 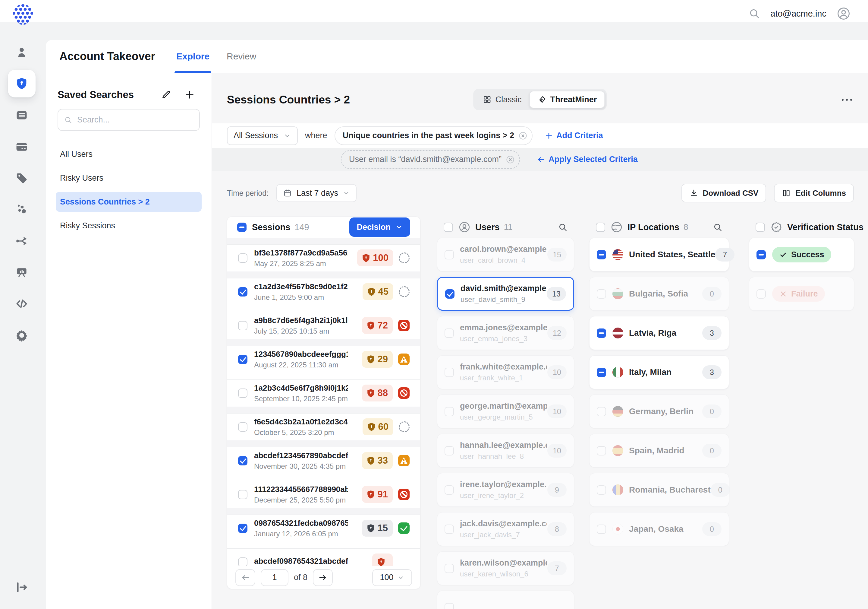 I want to click on next-page-button, so click(x=323, y=578).